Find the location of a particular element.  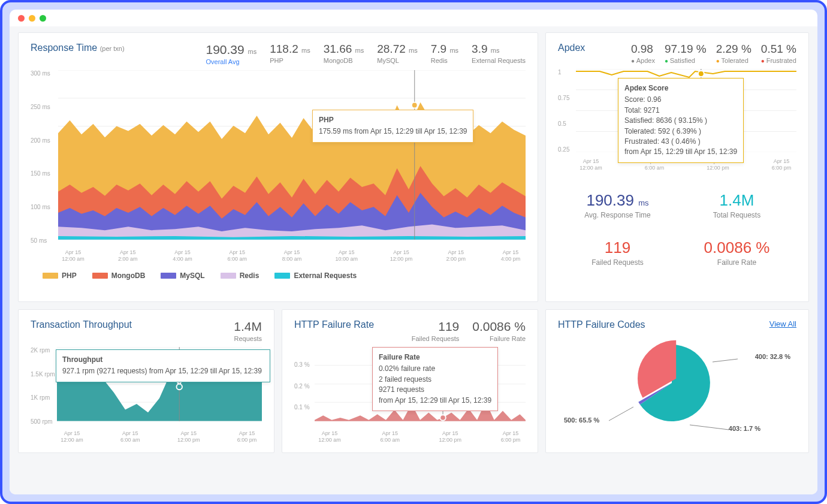

legend-php: PHP is located at coordinates (60, 276).